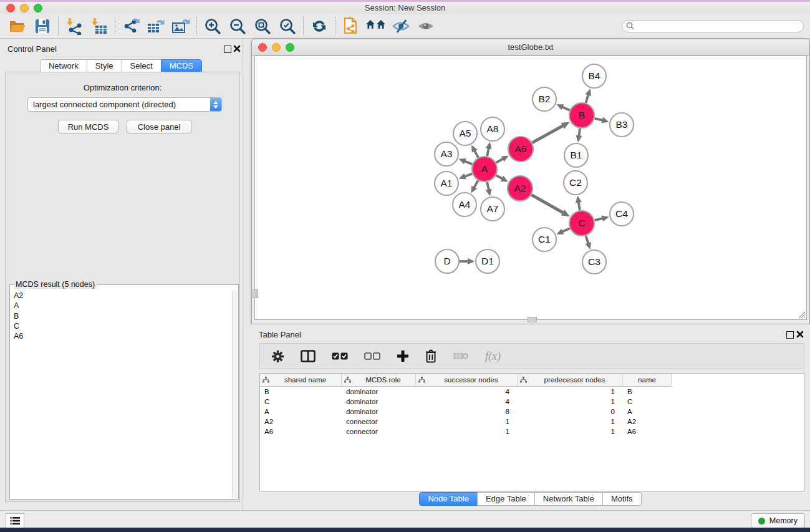 The height and width of the screenshot is (532, 810). Describe the element at coordinates (122, 336) in the screenshot. I see `result-item: A6` at that location.